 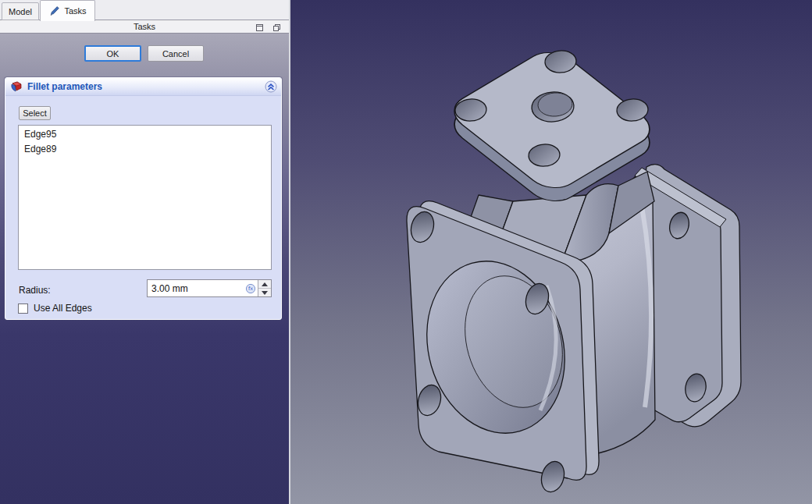 I want to click on ok-button-label: OK, so click(x=113, y=54).